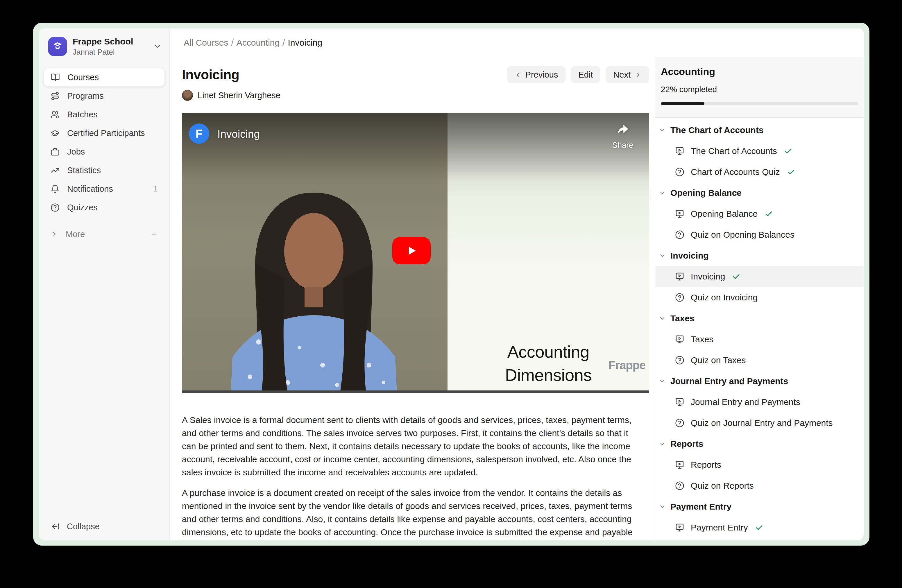 This screenshot has height=588, width=902. Describe the element at coordinates (104, 189) in the screenshot. I see `sidebar-item-notifications: Notifications1` at that location.